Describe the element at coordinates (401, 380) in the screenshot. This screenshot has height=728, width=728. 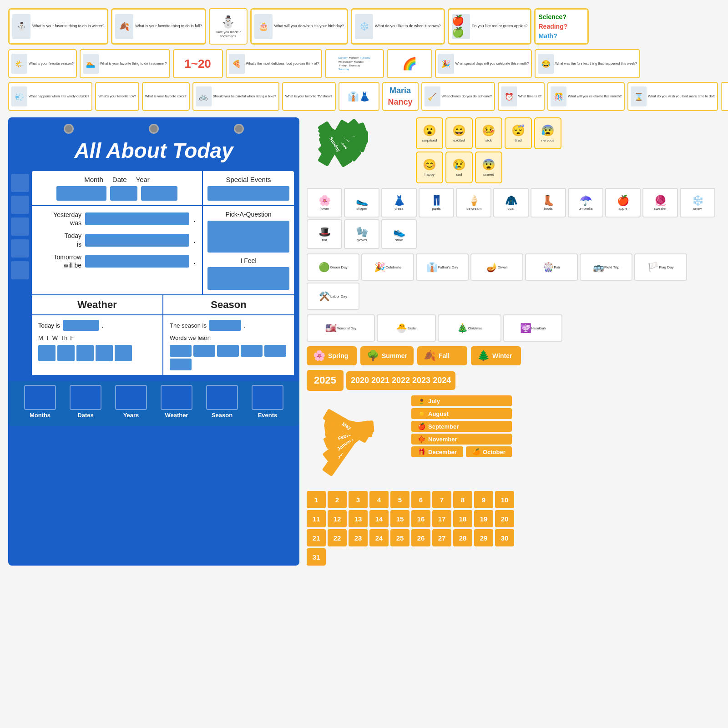
I see `year-2020-2024: 2020 2021 2022 2023 2024` at that location.